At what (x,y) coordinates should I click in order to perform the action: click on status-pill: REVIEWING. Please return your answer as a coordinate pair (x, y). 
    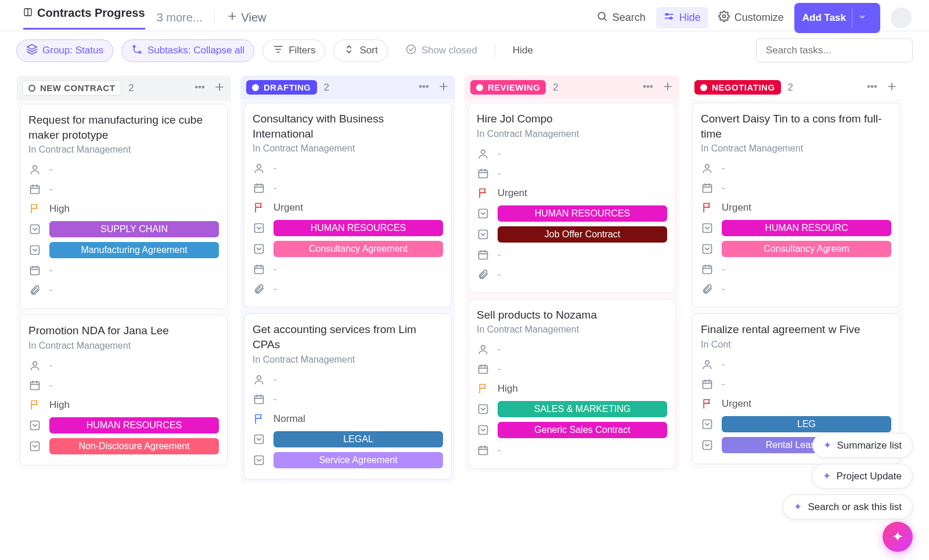
    Looking at the image, I should click on (508, 87).